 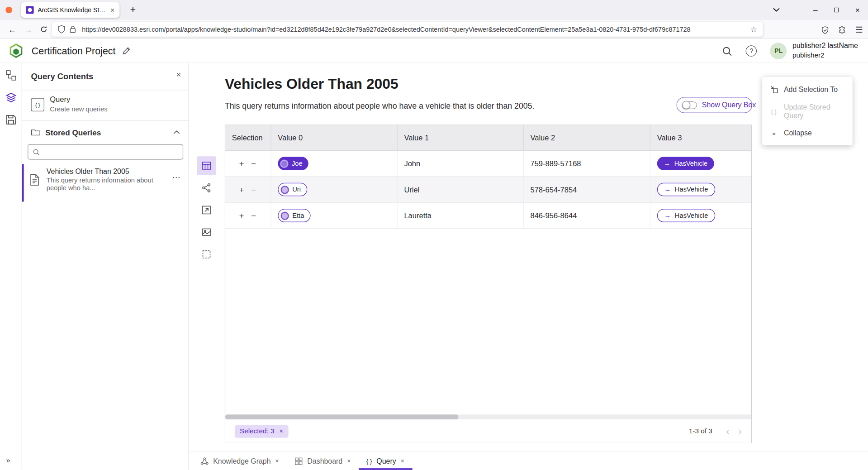 What do you see at coordinates (798, 133) in the screenshot?
I see `menu-item-label: Collapse` at bounding box center [798, 133].